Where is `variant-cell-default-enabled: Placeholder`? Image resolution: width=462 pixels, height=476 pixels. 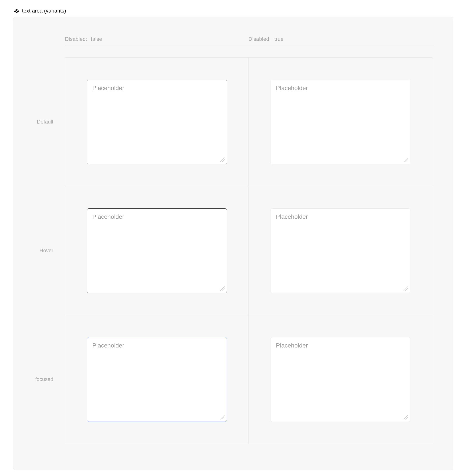
variant-cell-default-enabled: Placeholder is located at coordinates (157, 122).